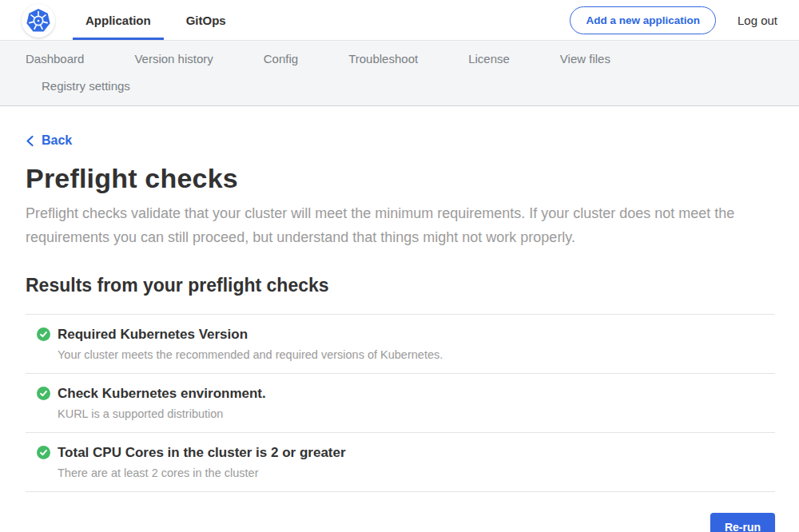  What do you see at coordinates (57, 141) in the screenshot?
I see `back-link-label: Back` at bounding box center [57, 141].